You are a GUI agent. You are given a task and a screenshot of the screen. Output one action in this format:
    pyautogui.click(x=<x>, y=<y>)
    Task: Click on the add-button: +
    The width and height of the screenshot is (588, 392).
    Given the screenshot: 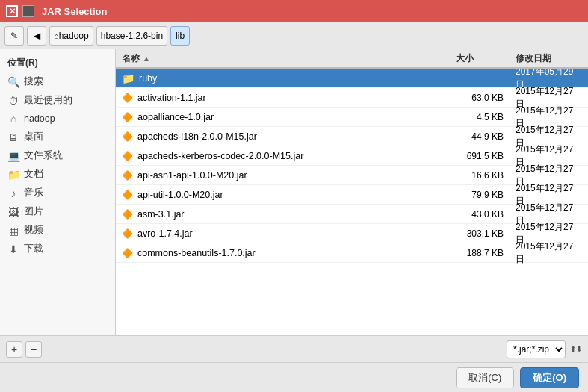 What is the action you would take?
    pyautogui.click(x=14, y=349)
    